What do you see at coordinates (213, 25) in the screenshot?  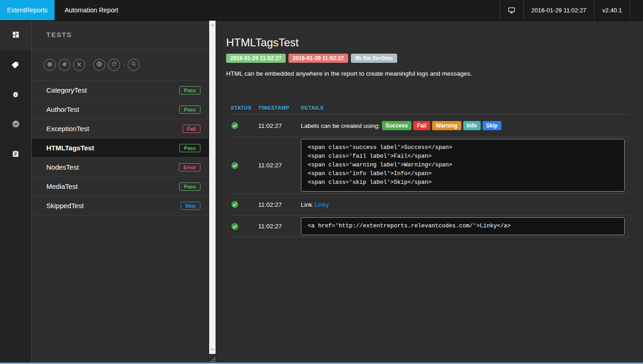 I see `scroll-up-arrow` at bounding box center [213, 25].